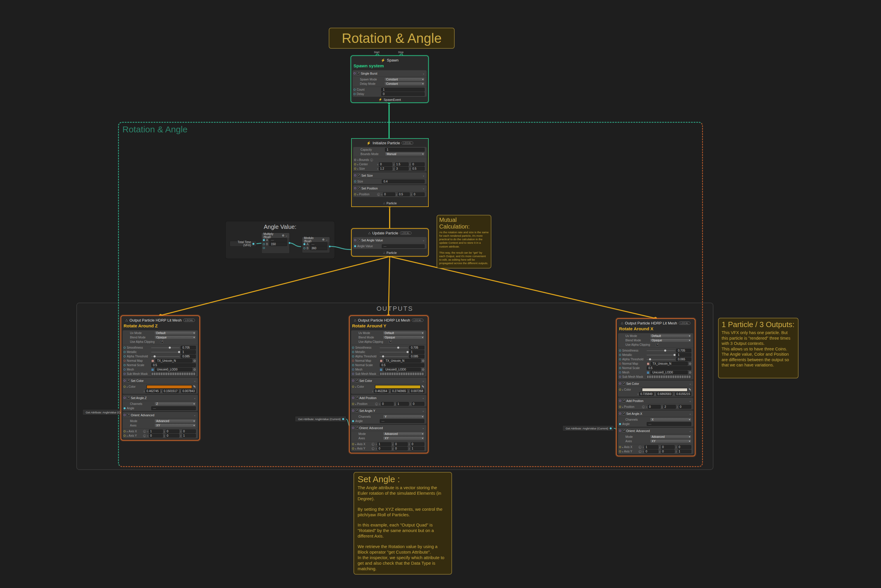 This screenshot has height=588, width=881. I want to click on size-port, so click(355, 169).